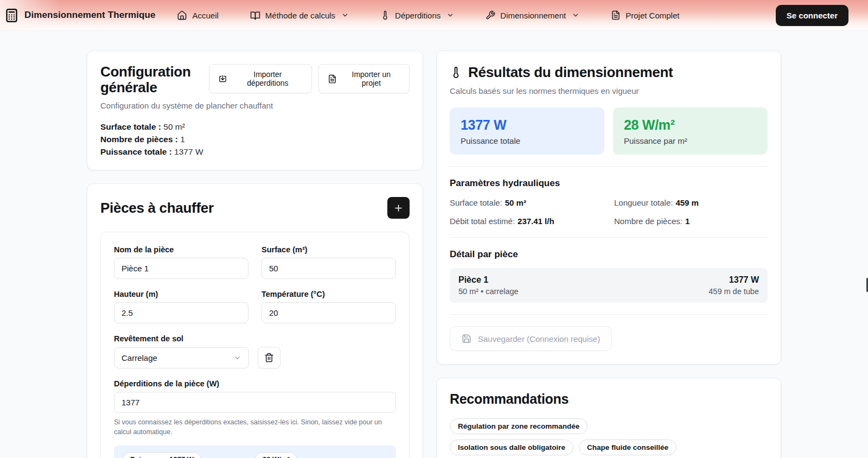 This screenshot has width=868, height=458. What do you see at coordinates (488, 280) in the screenshot?
I see `room-detail-name: Pièce 1` at bounding box center [488, 280].